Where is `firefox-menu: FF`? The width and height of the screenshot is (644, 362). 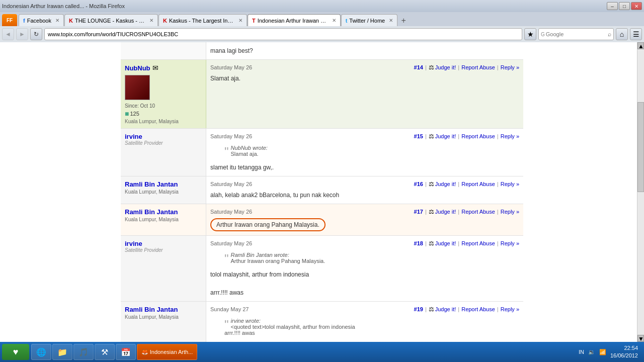 firefox-menu: FF is located at coordinates (10, 20).